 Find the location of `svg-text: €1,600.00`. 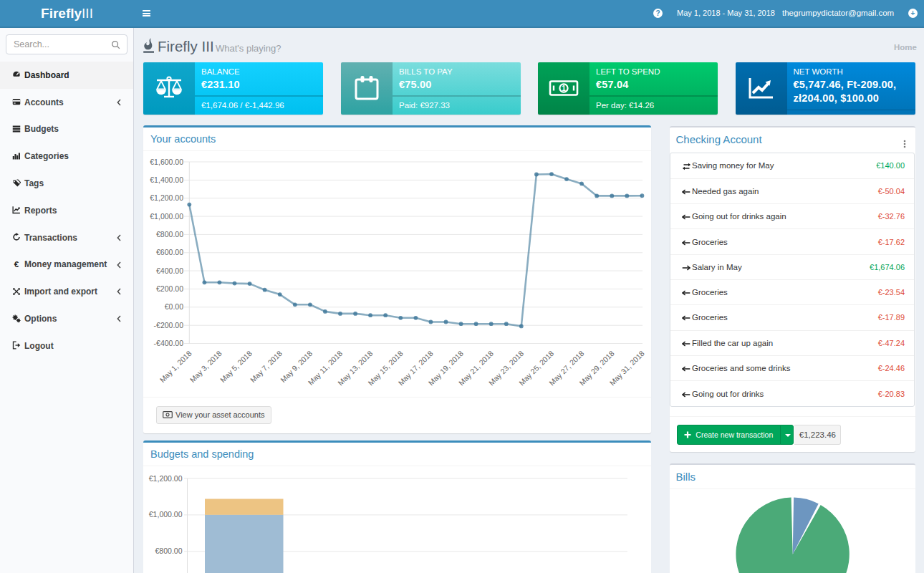

svg-text: €1,600.00 is located at coordinates (166, 161).